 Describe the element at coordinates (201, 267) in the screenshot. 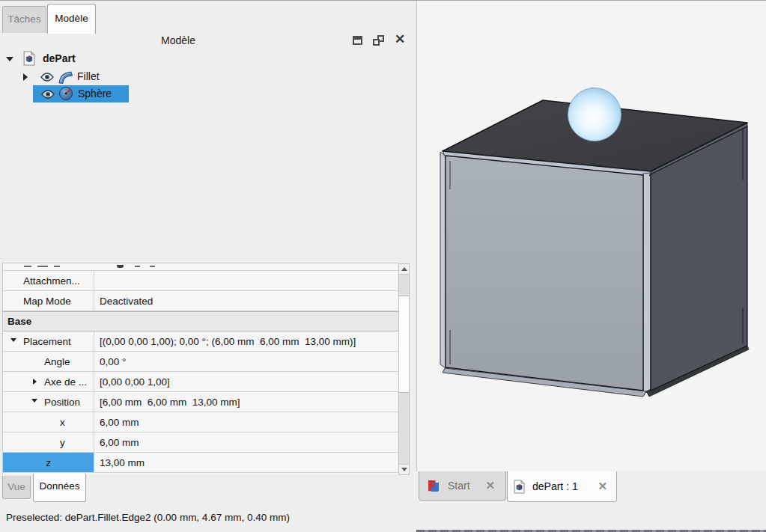

I see `clipped-row` at that location.